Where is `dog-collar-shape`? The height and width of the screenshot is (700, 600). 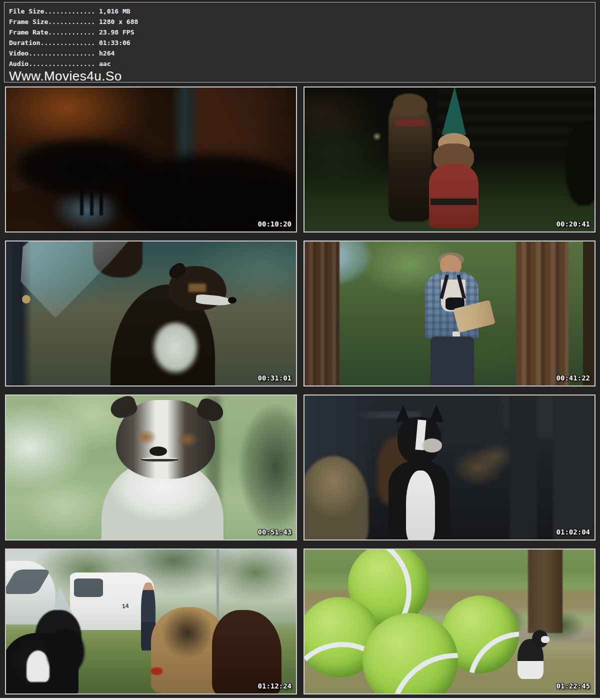 dog-collar-shape is located at coordinates (410, 122).